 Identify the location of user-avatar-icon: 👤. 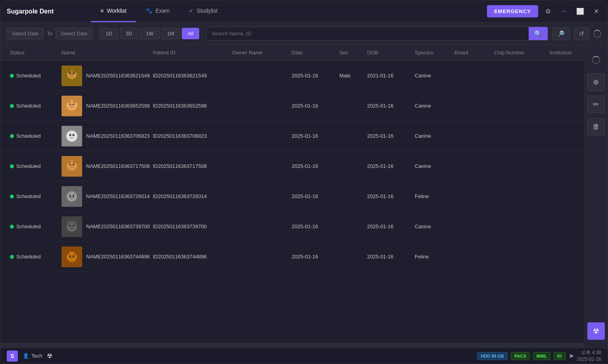
(26, 356).